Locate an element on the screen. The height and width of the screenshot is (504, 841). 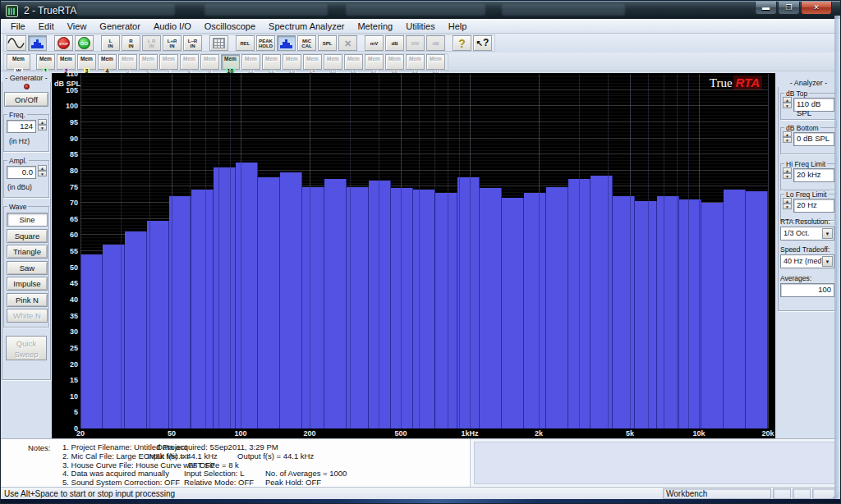
memory-11-button: Mem11 is located at coordinates (251, 62).